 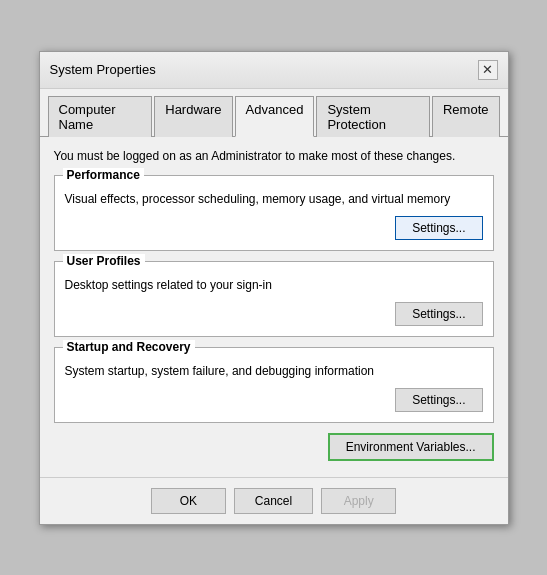 I want to click on user-profiles-buttons: Settings..., so click(x=274, y=314).